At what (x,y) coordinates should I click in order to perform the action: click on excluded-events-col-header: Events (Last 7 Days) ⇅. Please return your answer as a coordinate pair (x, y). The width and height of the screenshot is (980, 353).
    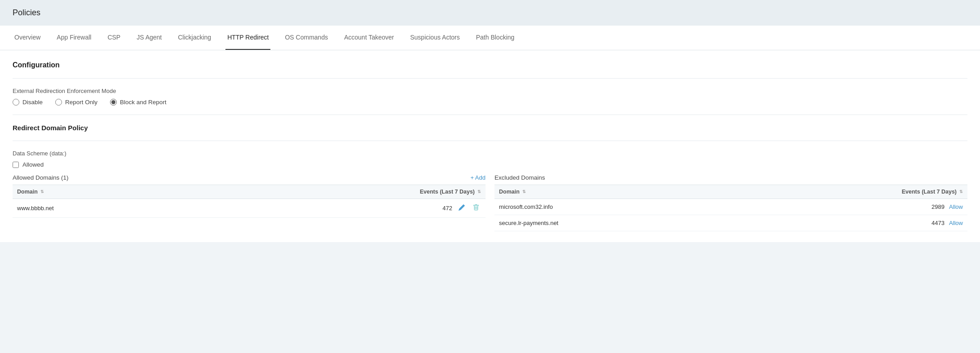
    Looking at the image, I should click on (848, 192).